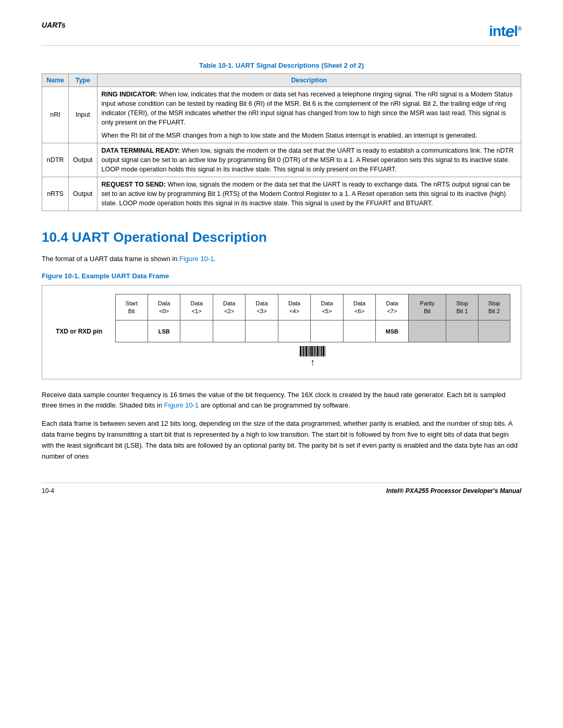 The image size is (563, 728). Describe the element at coordinates (131, 307) in the screenshot. I see `frame-col-header-0: StartBit` at that location.